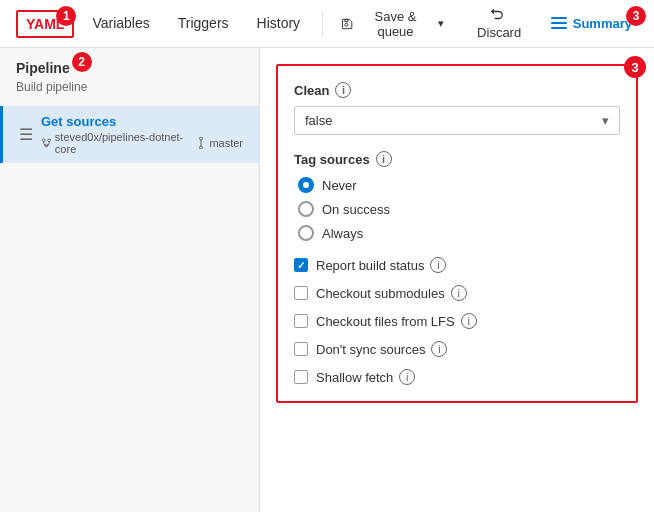 The image size is (654, 512). I want to click on save-dropdown-arrow: ▾, so click(441, 24).